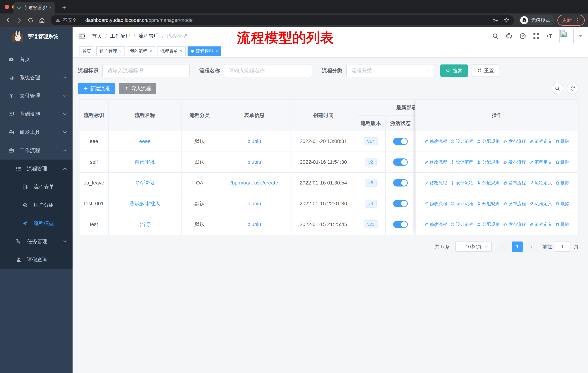  Describe the element at coordinates (495, 36) in the screenshot. I see `search-icon` at that location.